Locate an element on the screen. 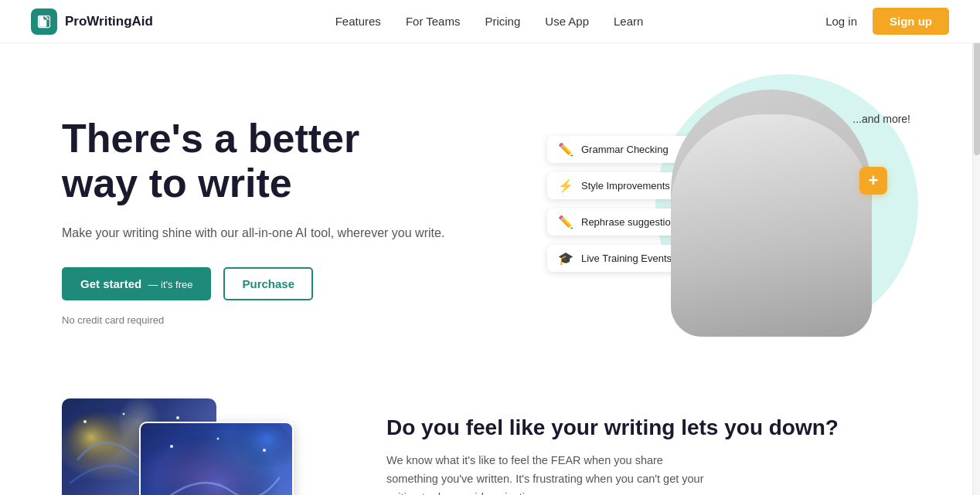 The width and height of the screenshot is (980, 495). hero-note: No credit card required is located at coordinates (254, 320).